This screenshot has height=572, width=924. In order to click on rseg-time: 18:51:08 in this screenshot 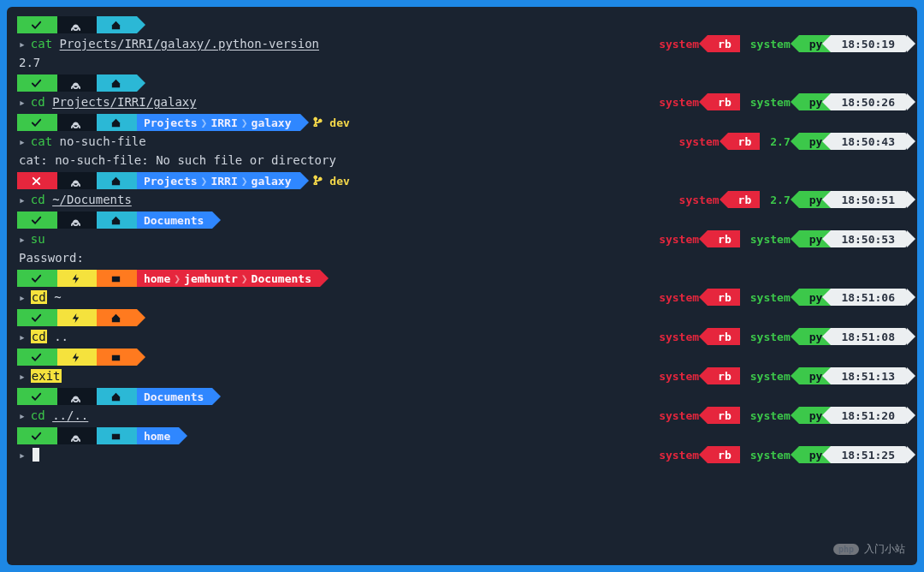, I will do `click(869, 337)`.